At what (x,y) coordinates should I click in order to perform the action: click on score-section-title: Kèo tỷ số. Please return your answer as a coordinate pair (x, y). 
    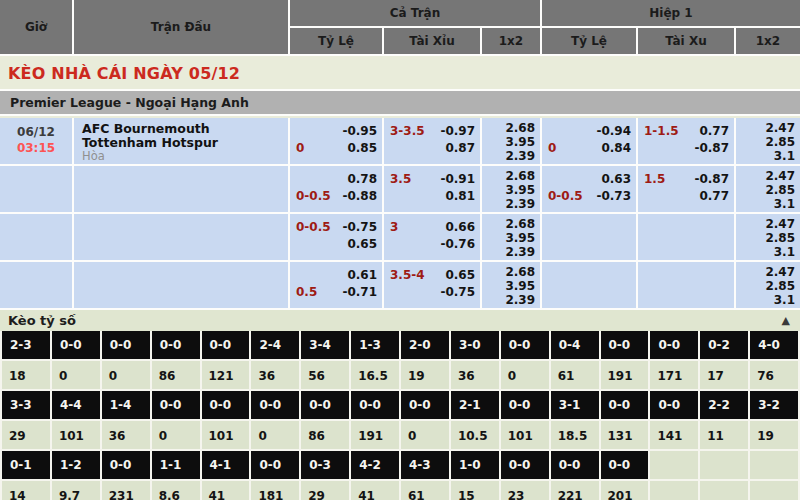
    Looking at the image, I should click on (42, 320).